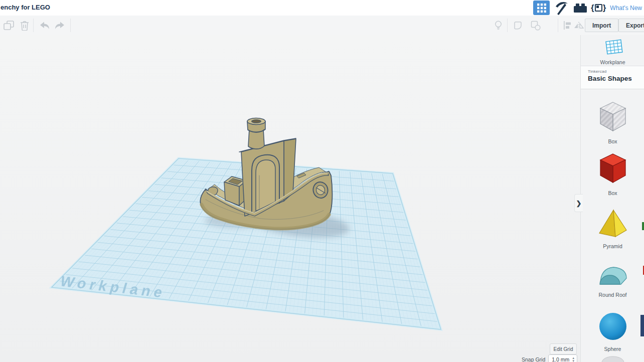 The height and width of the screenshot is (362, 644). I want to click on import-button: Import, so click(602, 25).